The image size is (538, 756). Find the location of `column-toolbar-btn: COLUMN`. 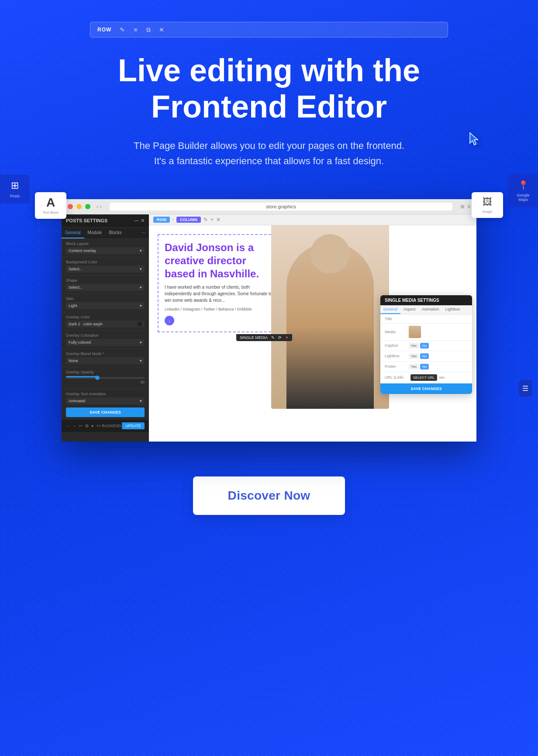

column-toolbar-btn: COLUMN is located at coordinates (189, 220).